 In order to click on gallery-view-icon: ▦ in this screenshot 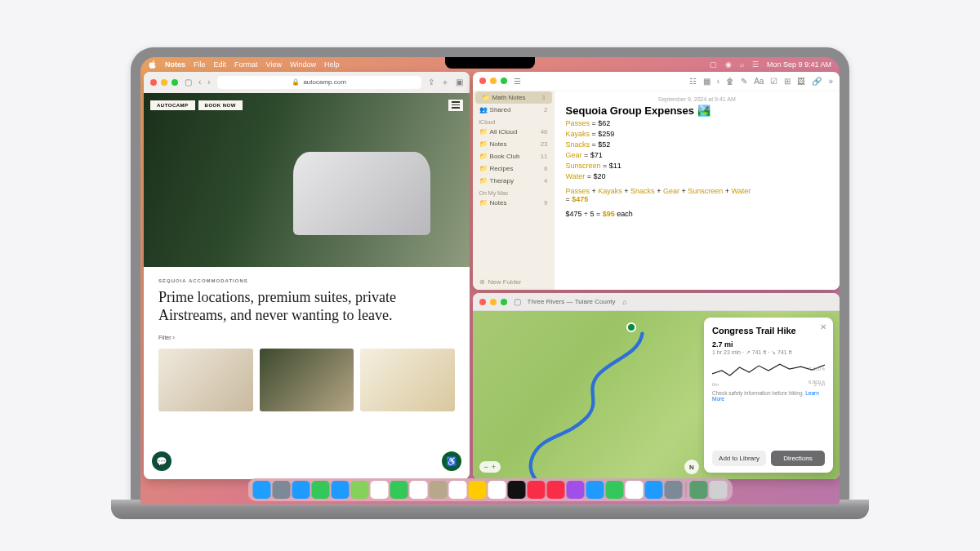, I will do `click(707, 82)`.